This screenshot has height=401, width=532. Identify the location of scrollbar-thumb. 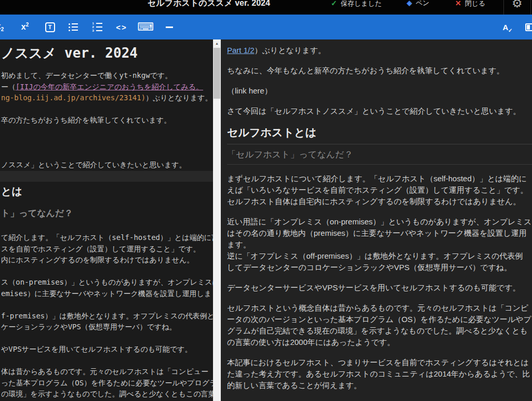
(217, 73).